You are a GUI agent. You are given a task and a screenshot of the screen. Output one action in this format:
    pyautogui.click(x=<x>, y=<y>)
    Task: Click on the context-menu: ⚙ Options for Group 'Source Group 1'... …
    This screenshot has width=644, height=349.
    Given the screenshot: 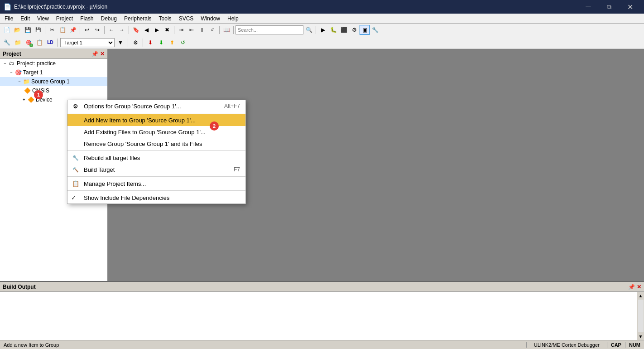 What is the action you would take?
    pyautogui.click(x=157, y=152)
    